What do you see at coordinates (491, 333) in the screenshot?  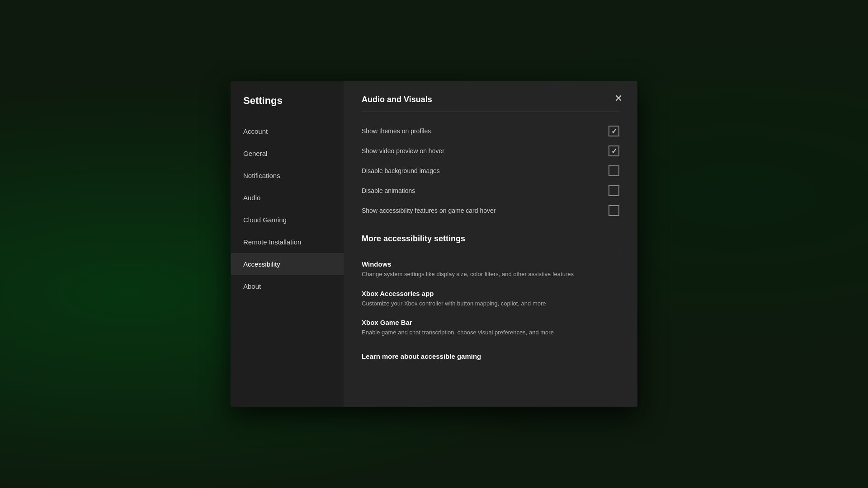 I see `accessibility-item-xbox-game-bar-desc: Enable game and chat transcription, choo…` at bounding box center [491, 333].